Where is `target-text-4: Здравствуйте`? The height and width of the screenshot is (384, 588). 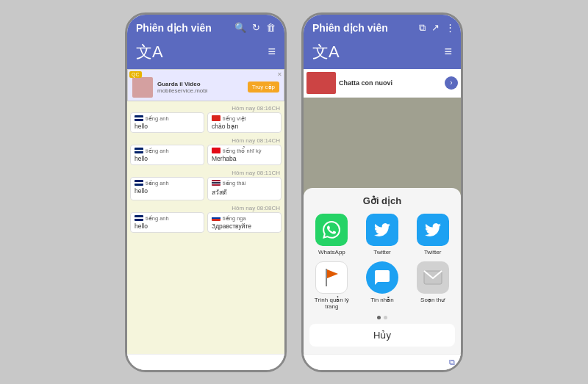 target-text-4: Здравствуйте is located at coordinates (244, 226).